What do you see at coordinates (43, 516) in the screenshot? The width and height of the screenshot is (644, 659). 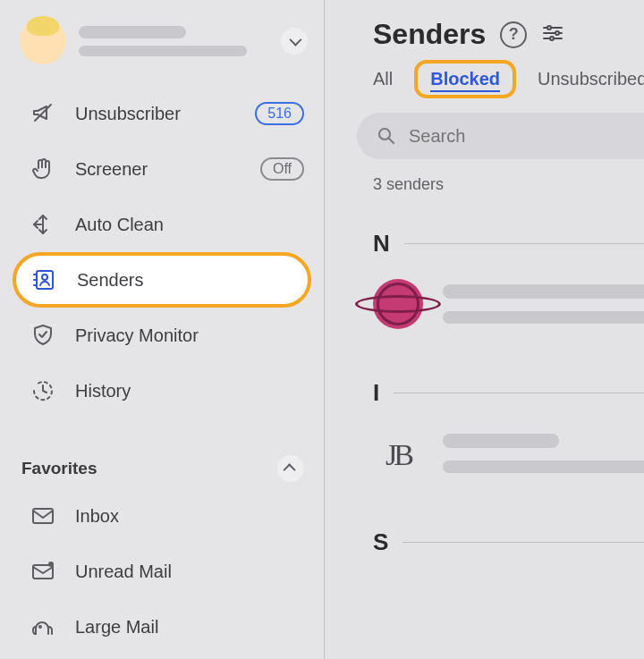 I see `inbox-icon` at bounding box center [43, 516].